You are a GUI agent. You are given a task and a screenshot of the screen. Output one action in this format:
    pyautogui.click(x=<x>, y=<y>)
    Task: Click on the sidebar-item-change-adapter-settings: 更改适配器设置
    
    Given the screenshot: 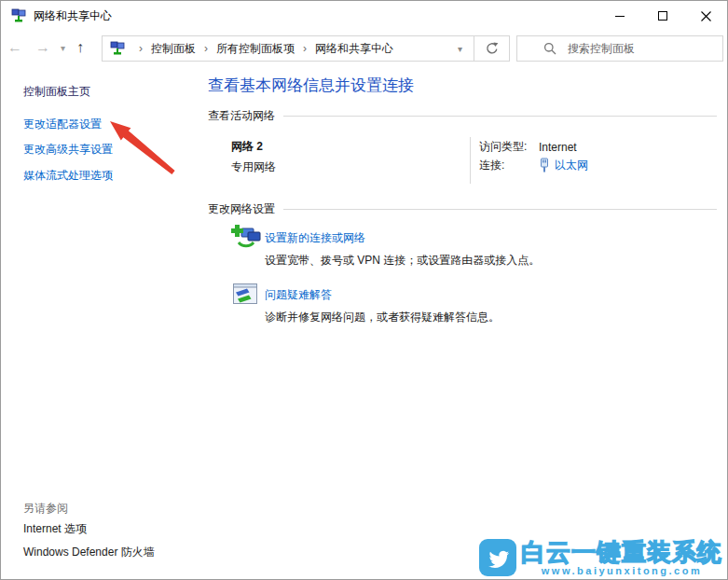 What is the action you would take?
    pyautogui.click(x=62, y=125)
    